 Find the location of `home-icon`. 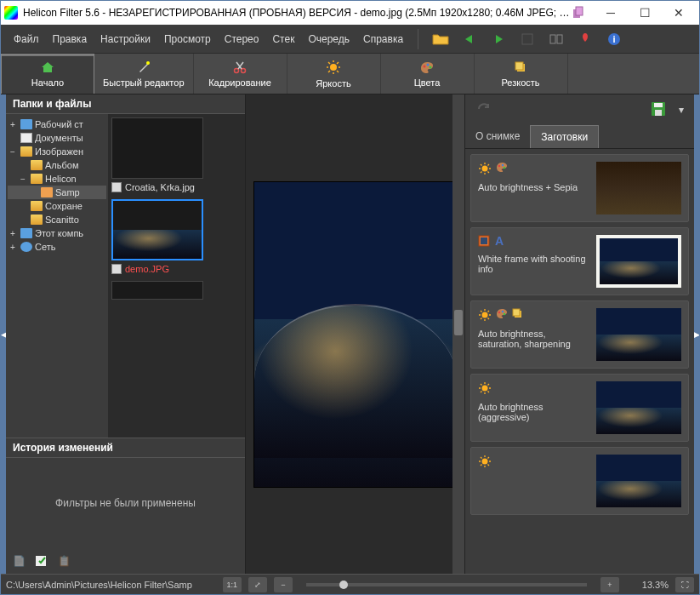

home-icon is located at coordinates (48, 68).